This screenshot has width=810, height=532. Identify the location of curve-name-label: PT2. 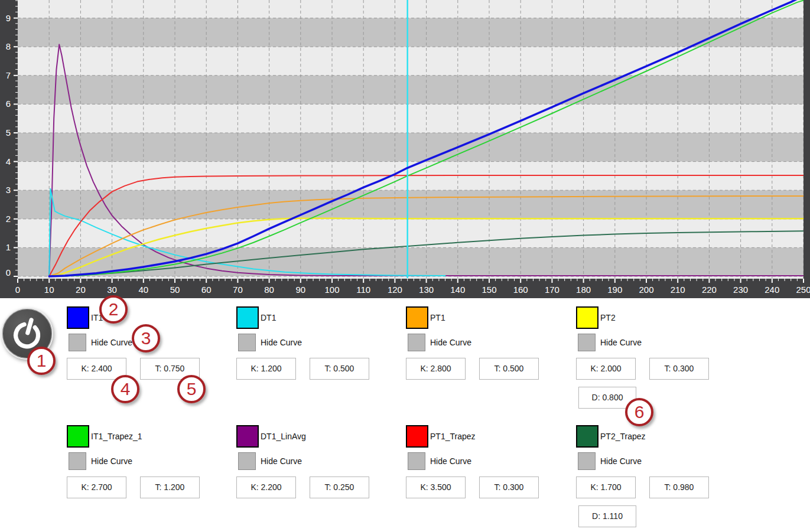
(608, 318).